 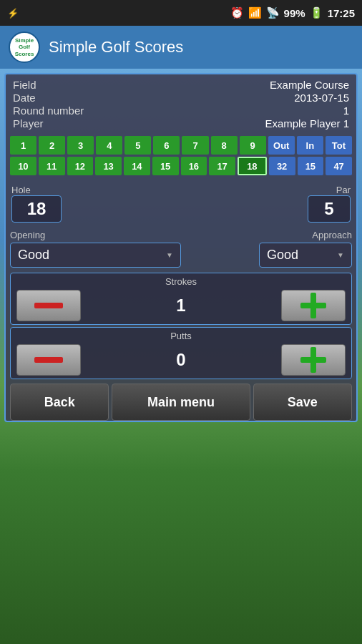 I want to click on hole-cell-row1-8: 9, so click(x=253, y=145).